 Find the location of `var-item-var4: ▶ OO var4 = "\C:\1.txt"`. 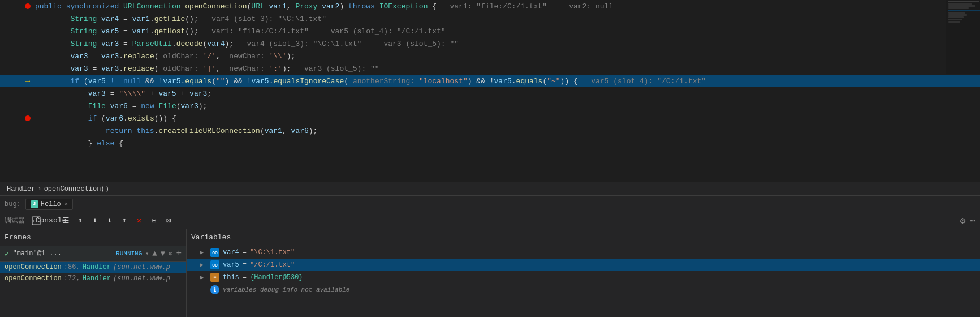

var-item-var4: ▶ OO var4 = "\C:\1.txt" is located at coordinates (584, 252).